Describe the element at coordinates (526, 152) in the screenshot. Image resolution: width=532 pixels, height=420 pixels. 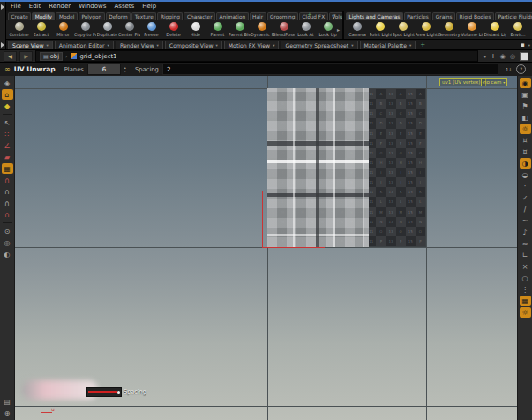
I see `light-normal-icon: ¤` at that location.